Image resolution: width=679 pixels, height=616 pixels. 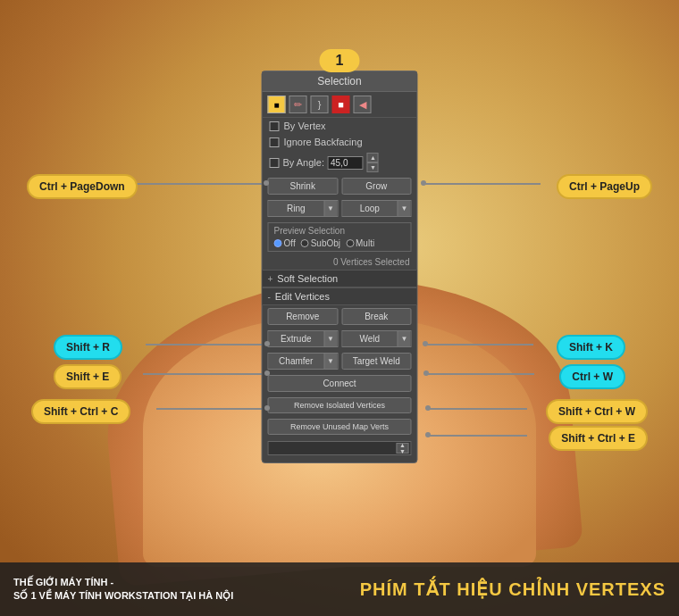 What do you see at coordinates (340, 262) in the screenshot?
I see `status-text: 0 Vertices Selected` at bounding box center [340, 262].